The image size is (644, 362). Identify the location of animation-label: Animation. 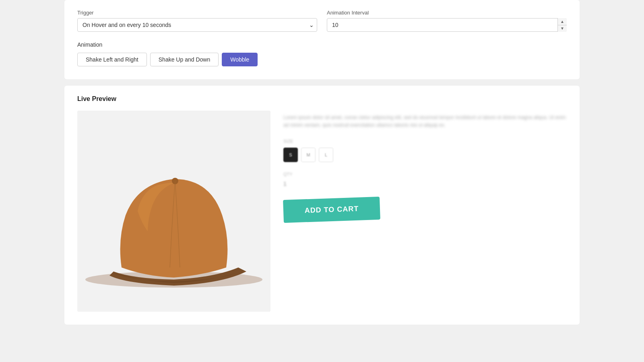
(322, 45).